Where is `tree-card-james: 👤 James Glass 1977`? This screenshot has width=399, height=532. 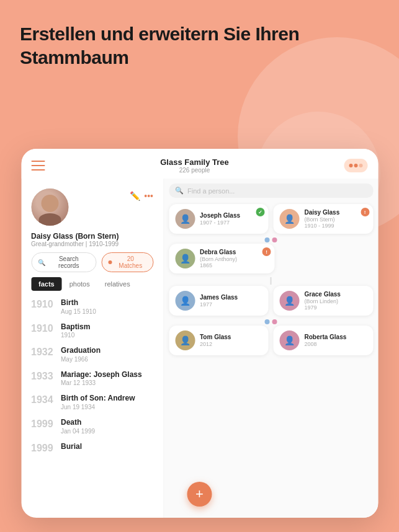
tree-card-james: 👤 James Glass 1977 is located at coordinates (218, 301).